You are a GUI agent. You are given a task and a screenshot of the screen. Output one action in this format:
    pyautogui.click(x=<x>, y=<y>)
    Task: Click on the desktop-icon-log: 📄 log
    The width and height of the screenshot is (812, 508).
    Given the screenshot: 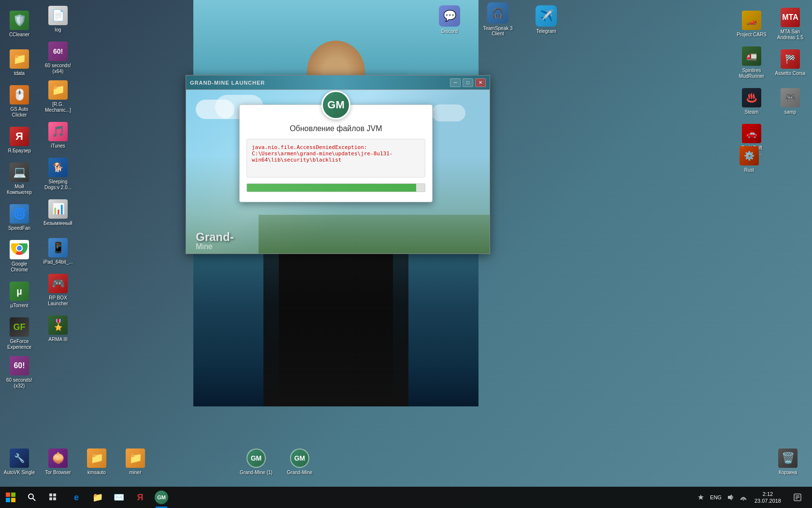 What is the action you would take?
    pyautogui.click(x=58, y=19)
    